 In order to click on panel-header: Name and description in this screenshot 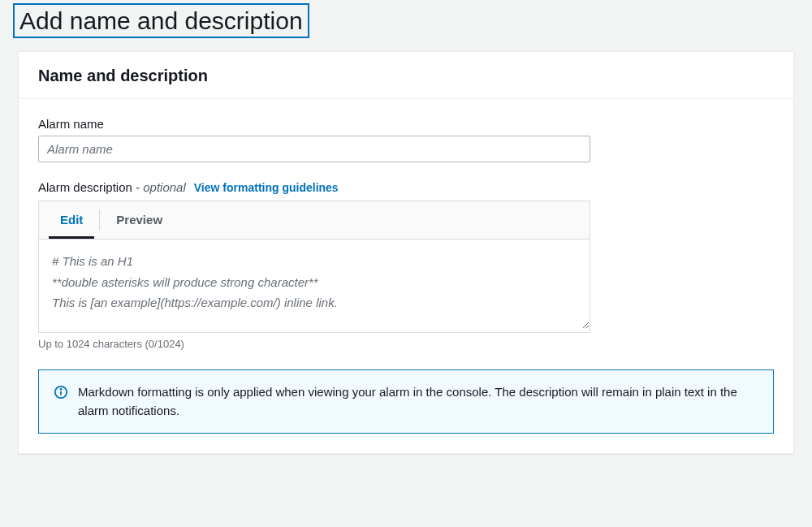, I will do `click(406, 76)`.